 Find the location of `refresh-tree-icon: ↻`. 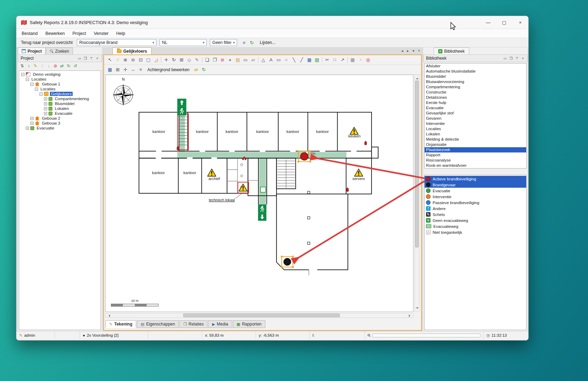

refresh-tree-icon: ↻ is located at coordinates (68, 66).